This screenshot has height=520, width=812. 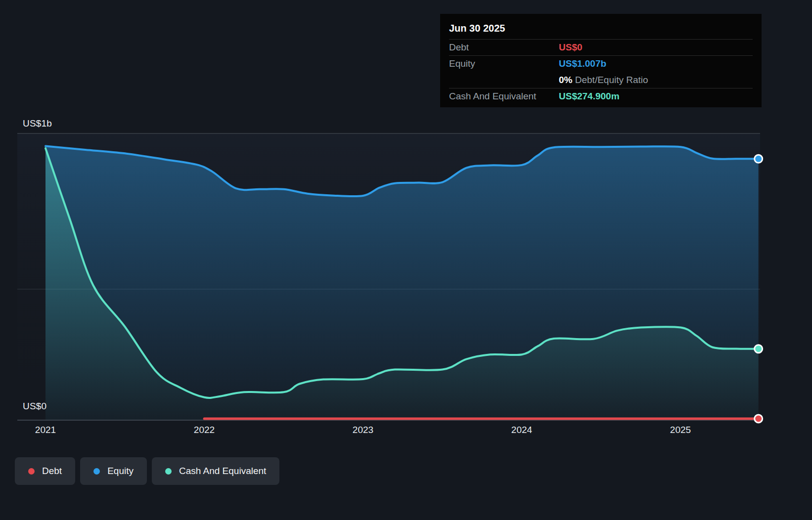 What do you see at coordinates (52, 471) in the screenshot?
I see `legend-label: Debt` at bounding box center [52, 471].